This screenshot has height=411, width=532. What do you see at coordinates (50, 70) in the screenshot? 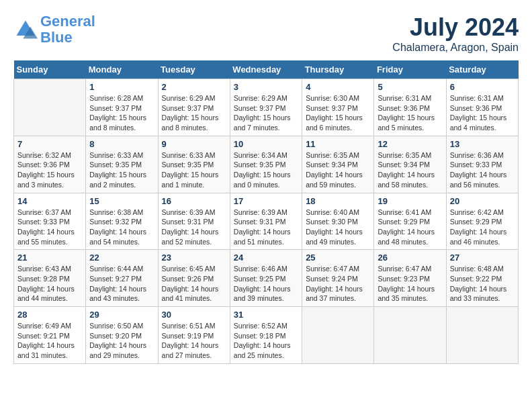
I see `col-header-sunday: Sunday` at bounding box center [50, 70].